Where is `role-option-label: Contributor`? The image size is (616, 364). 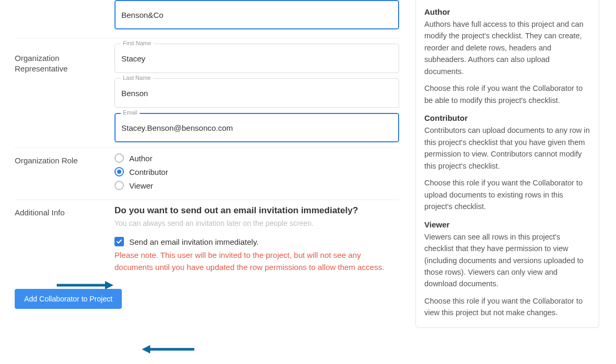 role-option-label: Contributor is located at coordinates (149, 172).